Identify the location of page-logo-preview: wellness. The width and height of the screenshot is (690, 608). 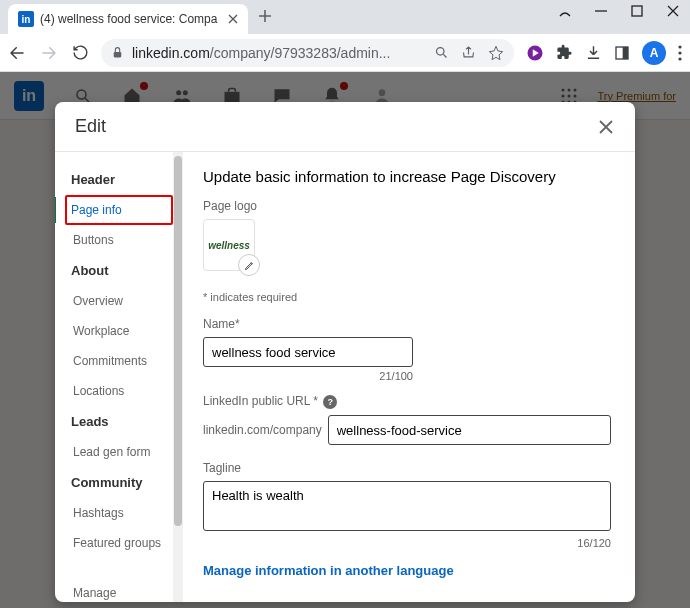
(229, 245).